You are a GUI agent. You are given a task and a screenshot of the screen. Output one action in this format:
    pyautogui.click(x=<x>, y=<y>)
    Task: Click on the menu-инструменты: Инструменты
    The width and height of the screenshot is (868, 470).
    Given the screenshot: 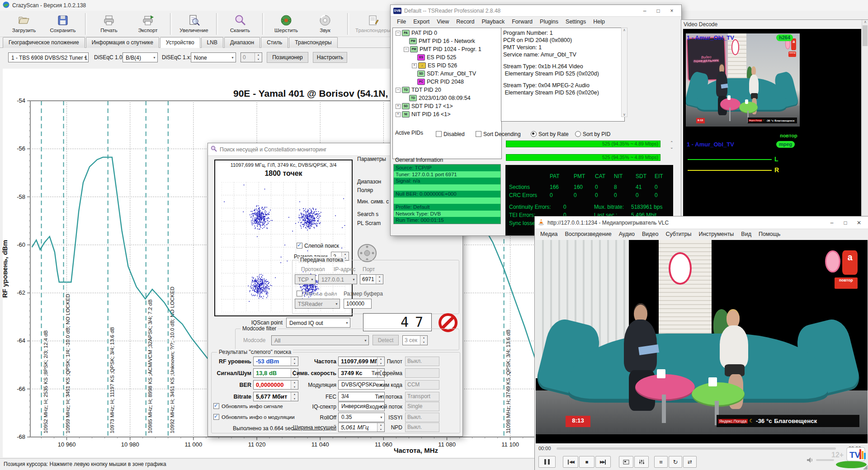 What is the action you would take?
    pyautogui.click(x=716, y=234)
    